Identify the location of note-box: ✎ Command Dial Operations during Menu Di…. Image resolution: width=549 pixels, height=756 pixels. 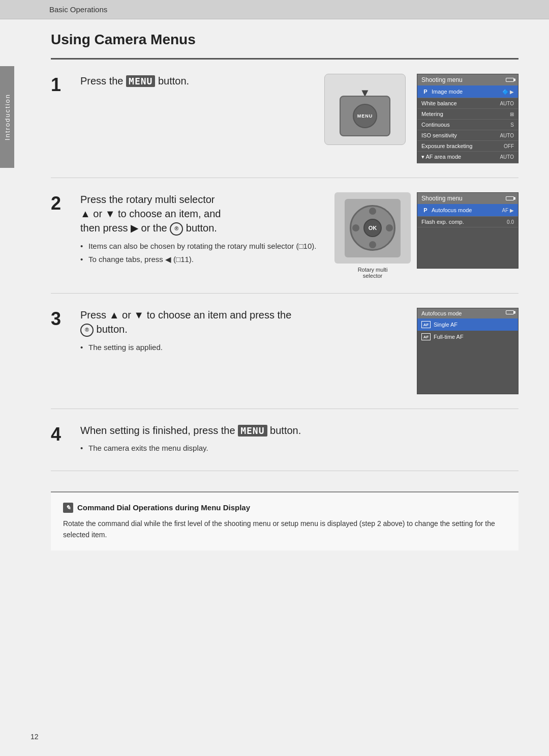
(285, 521).